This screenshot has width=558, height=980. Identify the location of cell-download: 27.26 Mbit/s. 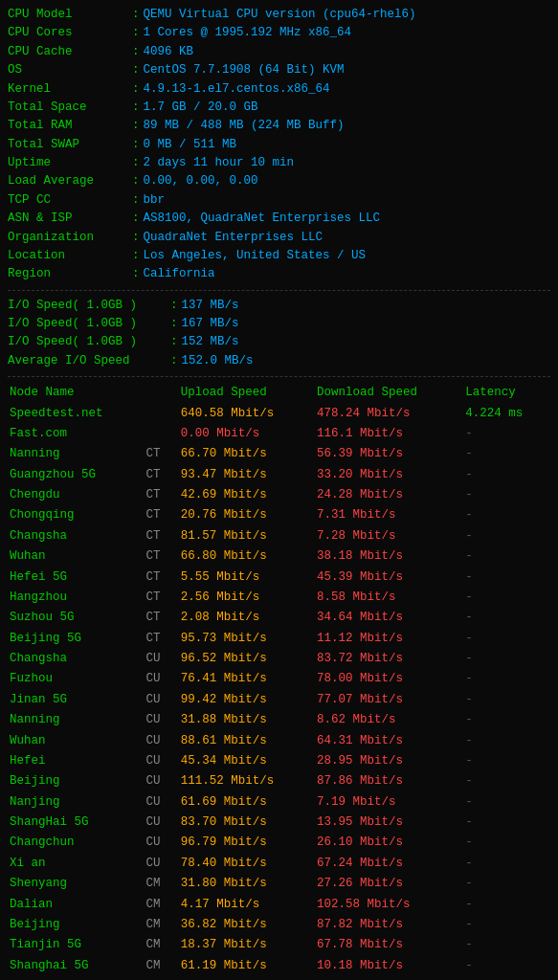
(389, 884).